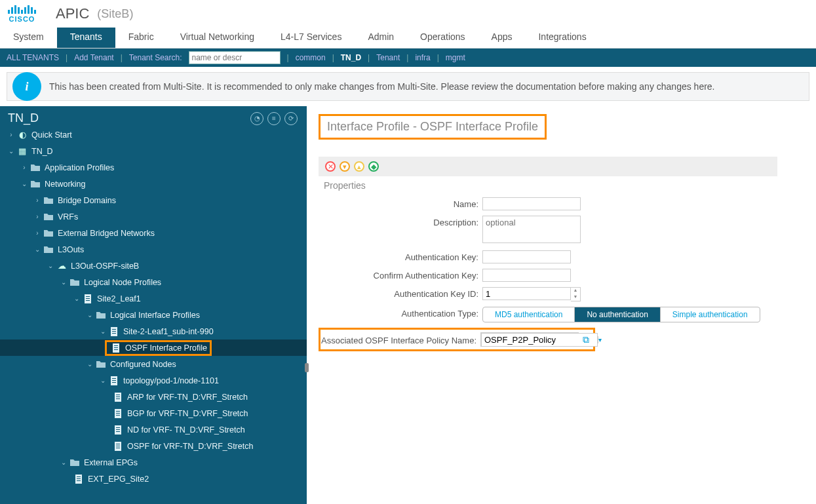  Describe the element at coordinates (422, 58) in the screenshot. I see `tenant-link-infra: infra` at that location.